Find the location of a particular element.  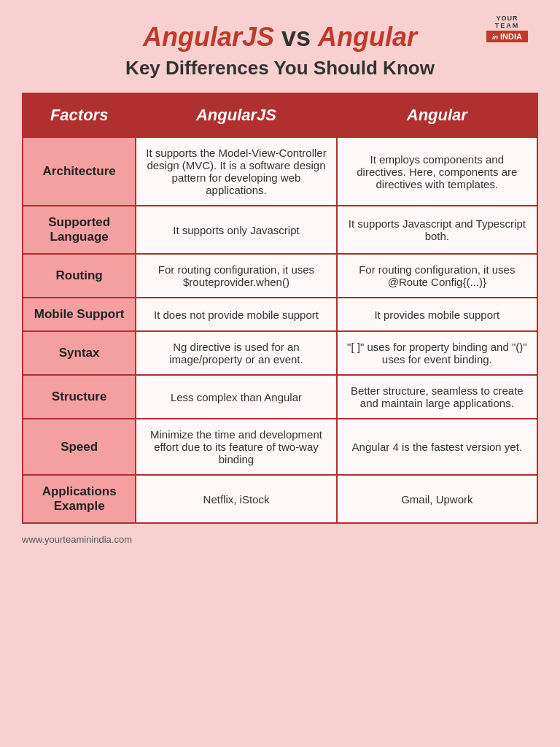

angular-cell: "[ ]" uses for property binding and "()"… is located at coordinates (438, 353).